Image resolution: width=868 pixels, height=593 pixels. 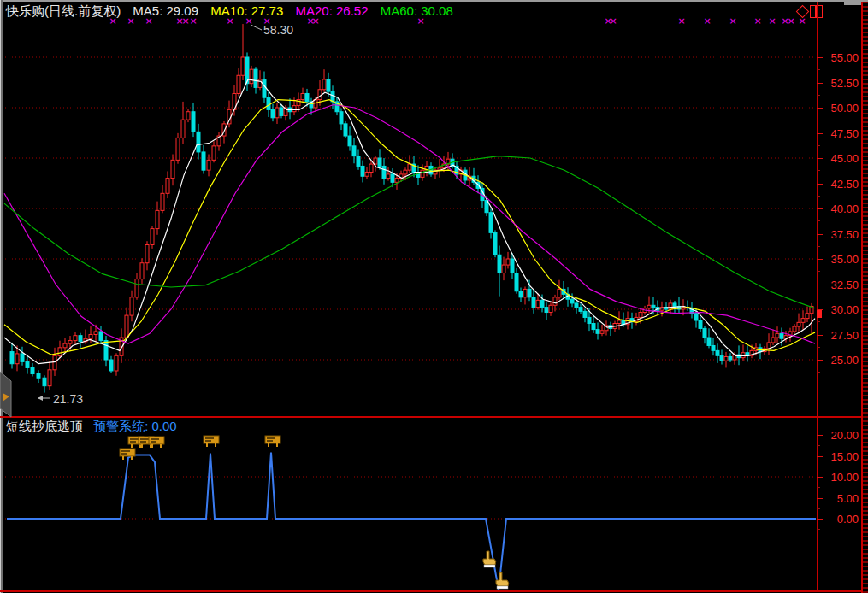 What do you see at coordinates (63, 10) in the screenshot?
I see `stock-title: 快乐购(日线.前复权)` at bounding box center [63, 10].